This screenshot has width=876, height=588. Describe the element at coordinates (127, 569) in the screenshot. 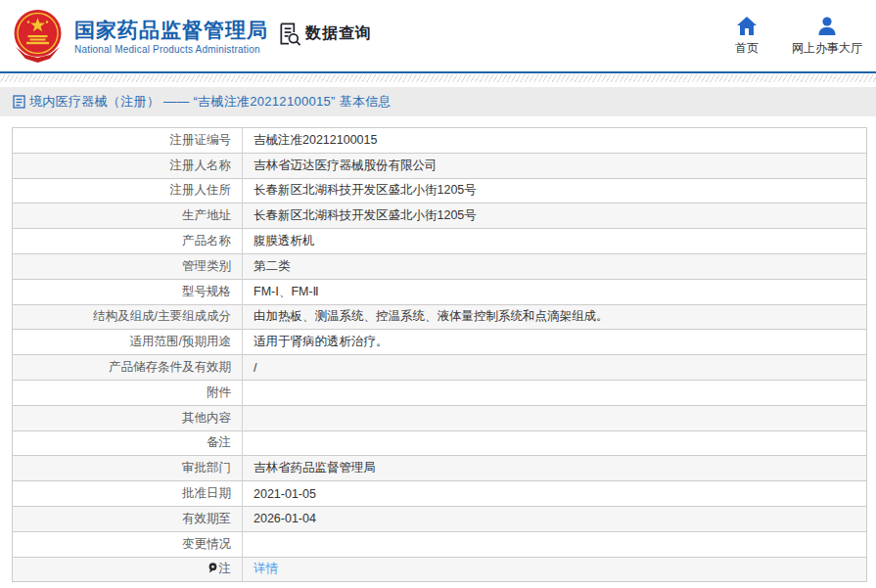

I see `row-label-cell: 注` at that location.